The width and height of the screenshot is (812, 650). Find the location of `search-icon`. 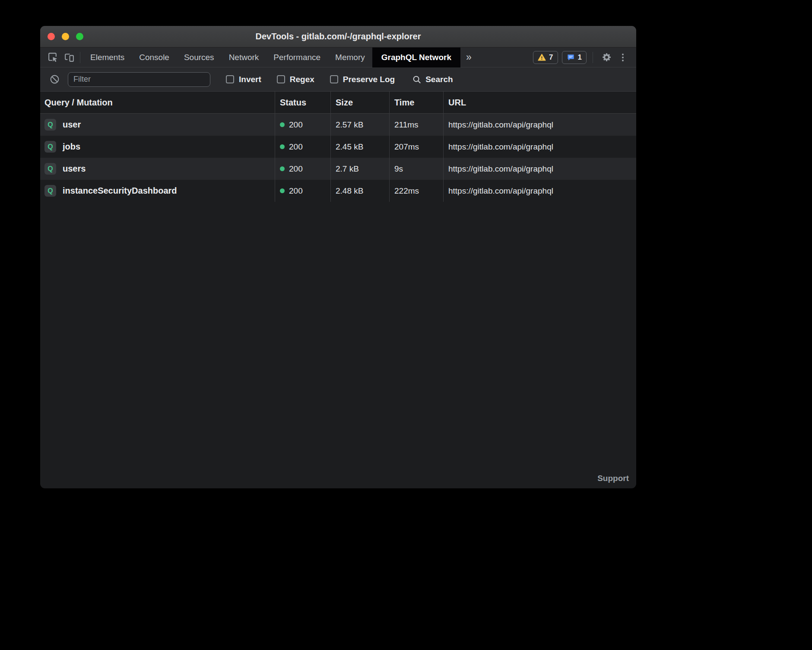

search-icon is located at coordinates (417, 80).